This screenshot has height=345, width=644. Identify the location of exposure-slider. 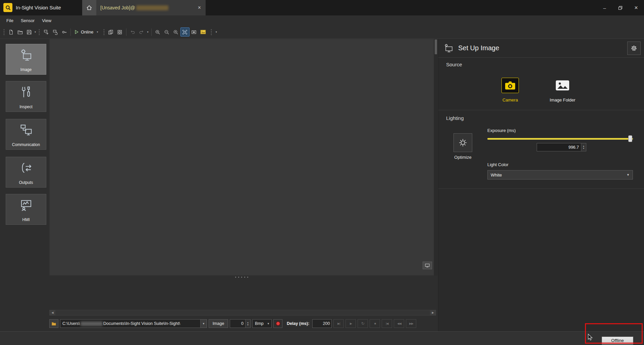
(560, 139).